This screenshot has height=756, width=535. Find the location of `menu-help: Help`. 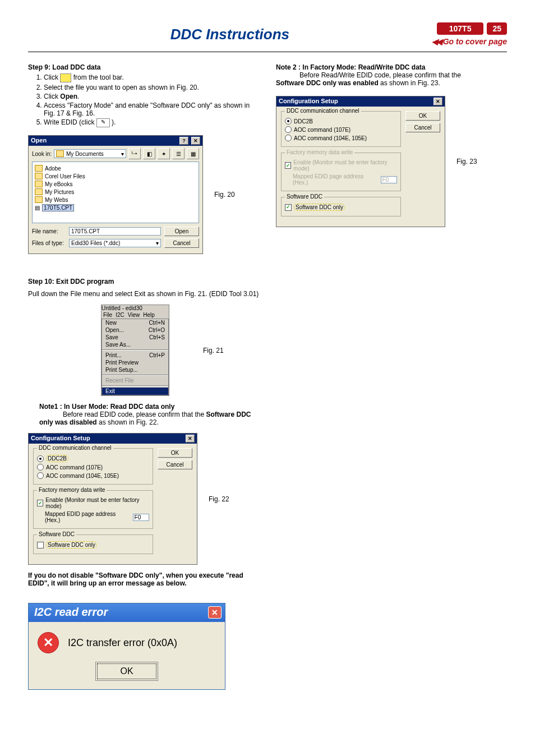

menu-help: Help is located at coordinates (149, 315).